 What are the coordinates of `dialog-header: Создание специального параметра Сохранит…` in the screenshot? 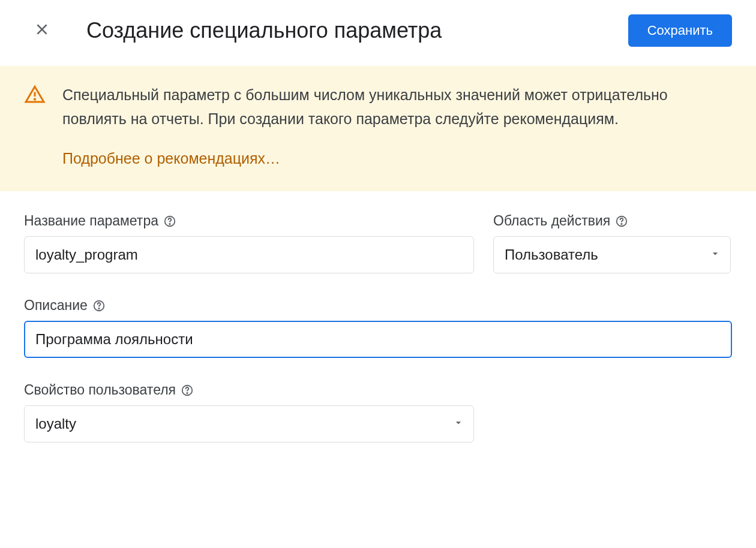 It's located at (378, 31).